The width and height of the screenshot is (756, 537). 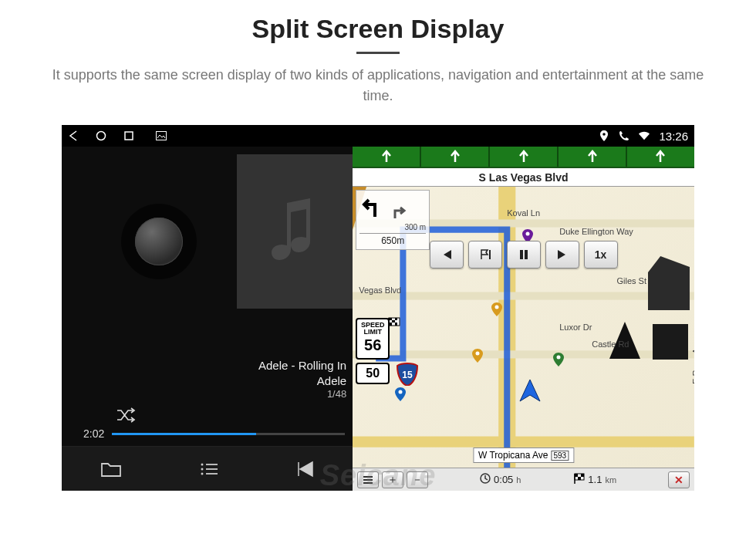 What do you see at coordinates (693, 362) in the screenshot?
I see `road-label: E Reno Ave` at bounding box center [693, 362].